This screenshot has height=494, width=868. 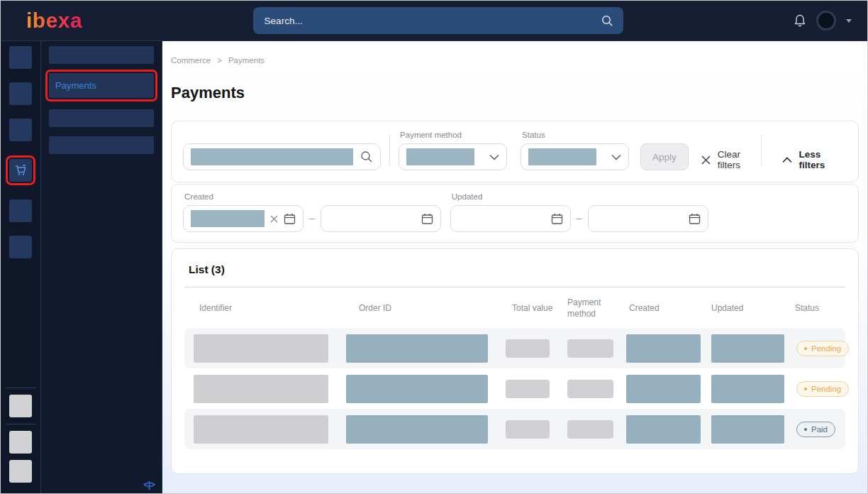 I want to click on col-payment-method: Payment method, so click(x=584, y=308).